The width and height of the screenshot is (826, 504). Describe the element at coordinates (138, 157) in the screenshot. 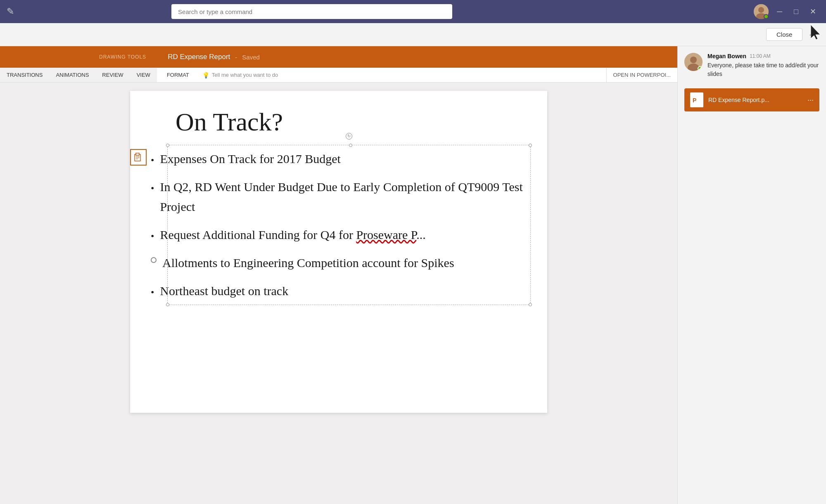

I see `paste-icon` at that location.